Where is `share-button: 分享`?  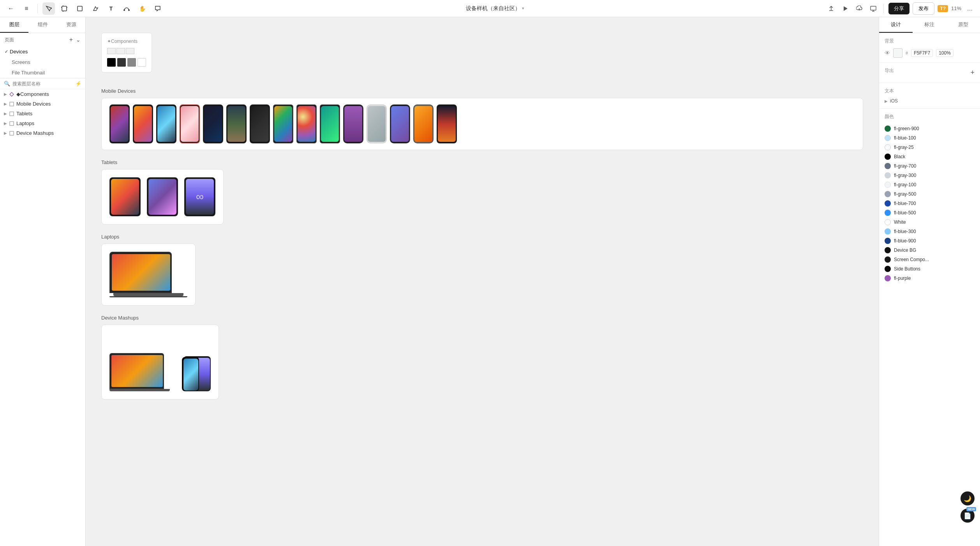 share-button: 分享 is located at coordinates (899, 9).